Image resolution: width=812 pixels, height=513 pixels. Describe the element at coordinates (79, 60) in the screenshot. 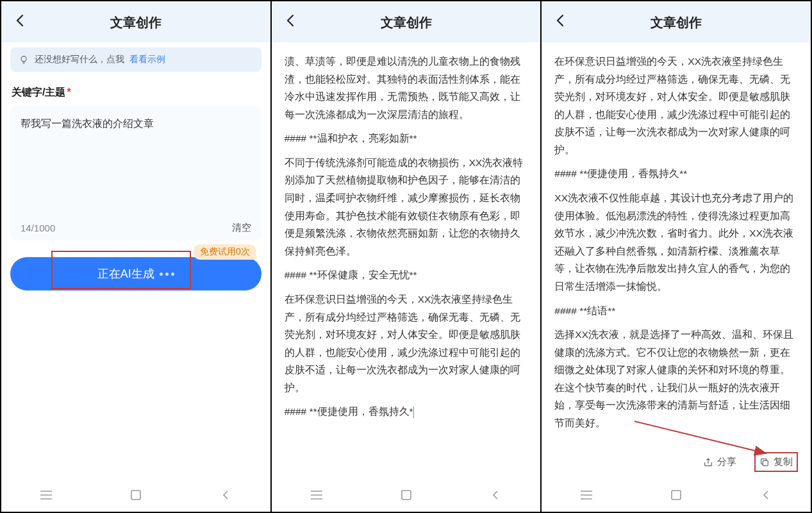

I see `hint-text: 还没想好写什么，点我` at that location.